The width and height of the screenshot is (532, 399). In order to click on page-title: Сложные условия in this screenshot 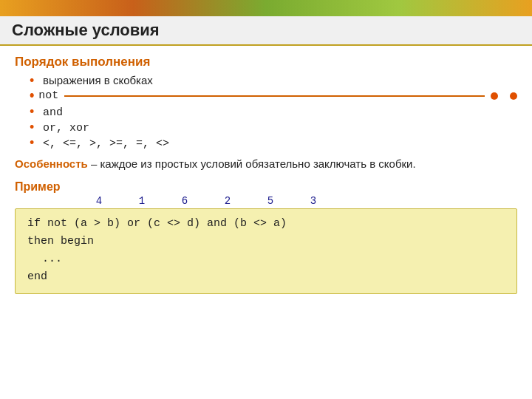, I will do `click(266, 30)`.